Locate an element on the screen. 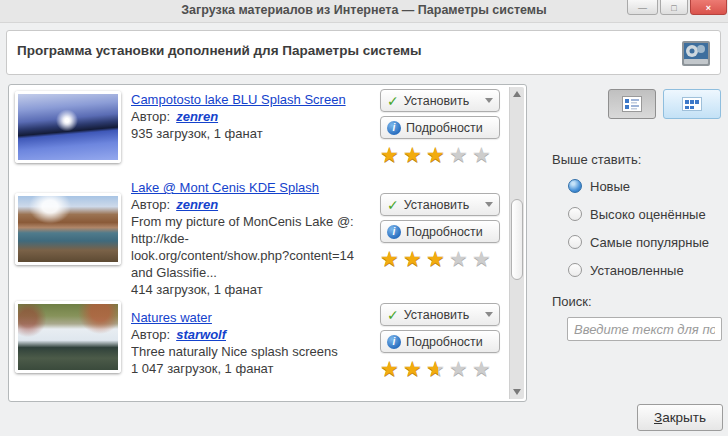  icon-view-icon is located at coordinates (692, 104).